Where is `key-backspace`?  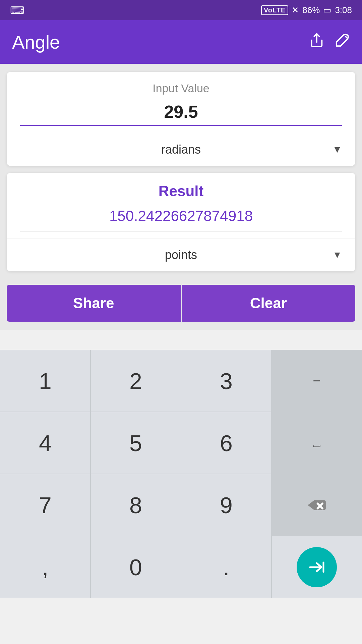
key-backspace is located at coordinates (317, 505).